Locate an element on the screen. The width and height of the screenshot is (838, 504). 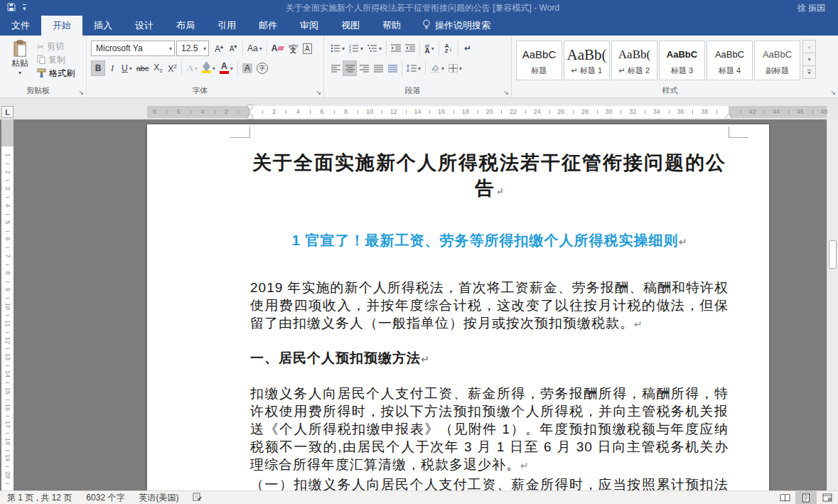
font-name-combo: Microsoft Ya ▾ is located at coordinates (133, 48).